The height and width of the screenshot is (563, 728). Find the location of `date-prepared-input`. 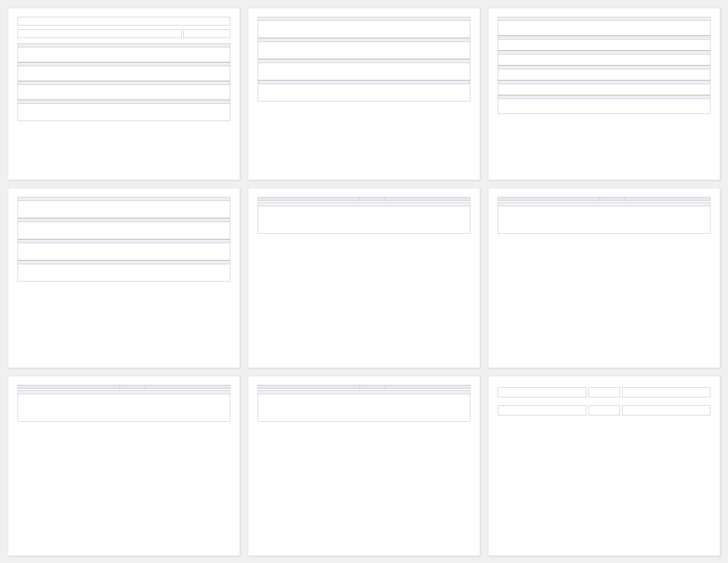

date-prepared-input is located at coordinates (207, 34).